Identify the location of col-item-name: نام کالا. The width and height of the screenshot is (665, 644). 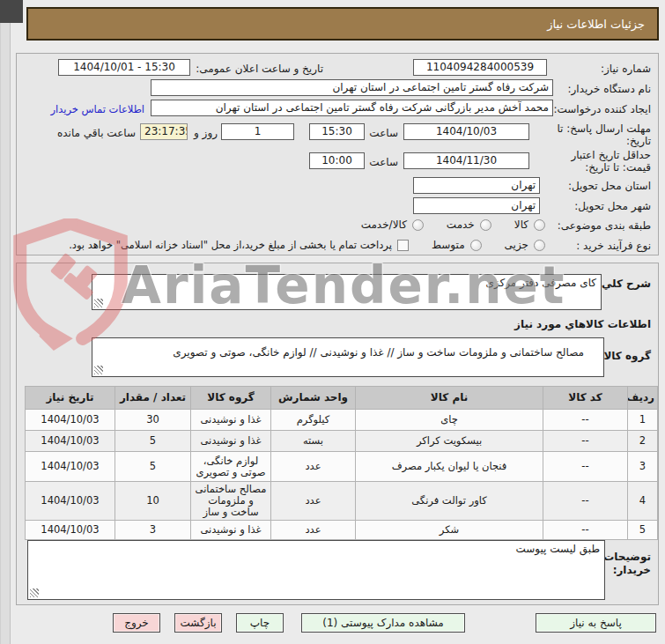
(449, 398).